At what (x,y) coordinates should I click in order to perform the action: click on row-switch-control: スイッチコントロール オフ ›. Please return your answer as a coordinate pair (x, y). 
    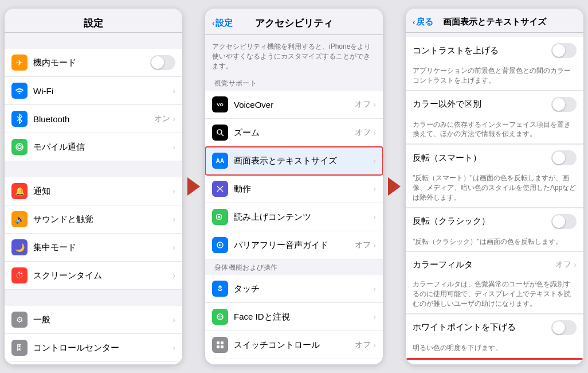
    Looking at the image, I should click on (294, 345).